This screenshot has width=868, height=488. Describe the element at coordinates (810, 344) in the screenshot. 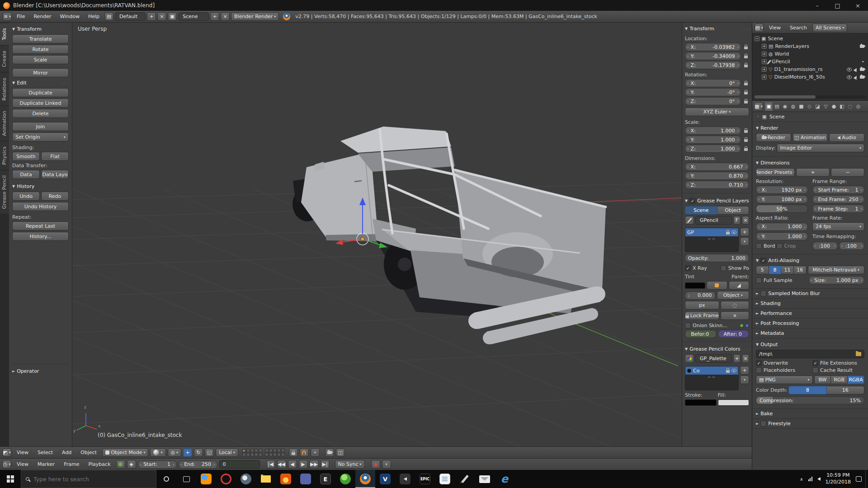

I see `output-panel-header: ▼Output` at that location.